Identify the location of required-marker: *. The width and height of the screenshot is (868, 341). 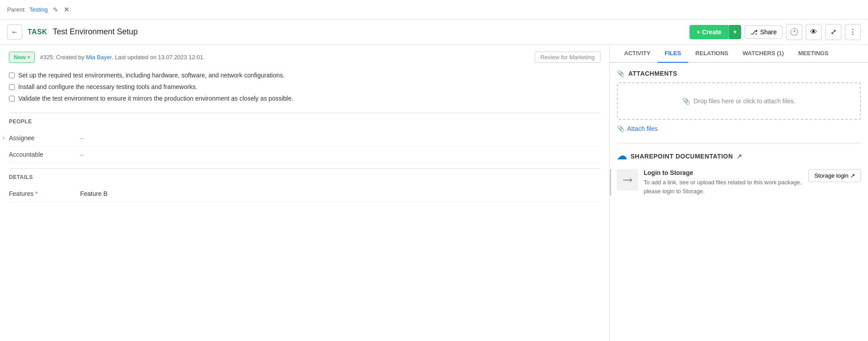
(36, 194).